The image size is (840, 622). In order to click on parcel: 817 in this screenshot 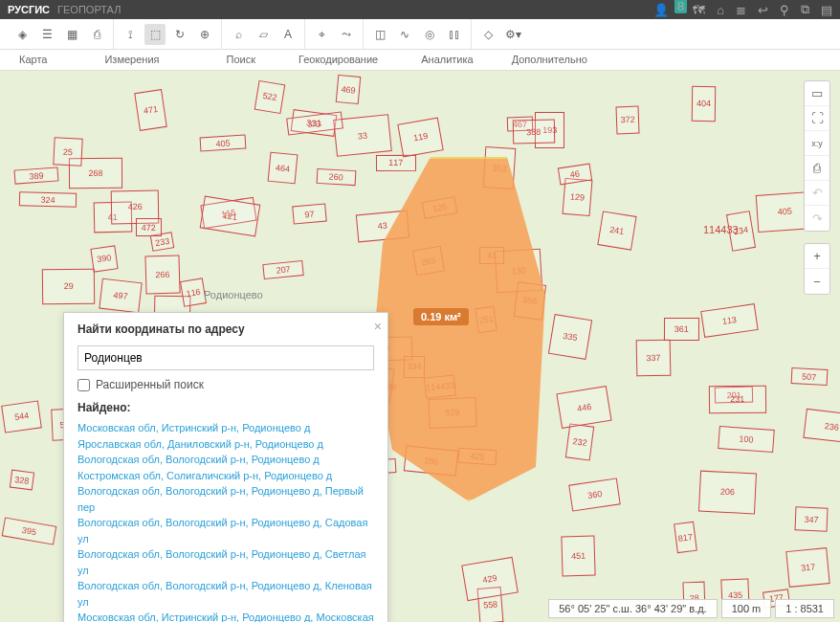, I will do `click(685, 538)`.